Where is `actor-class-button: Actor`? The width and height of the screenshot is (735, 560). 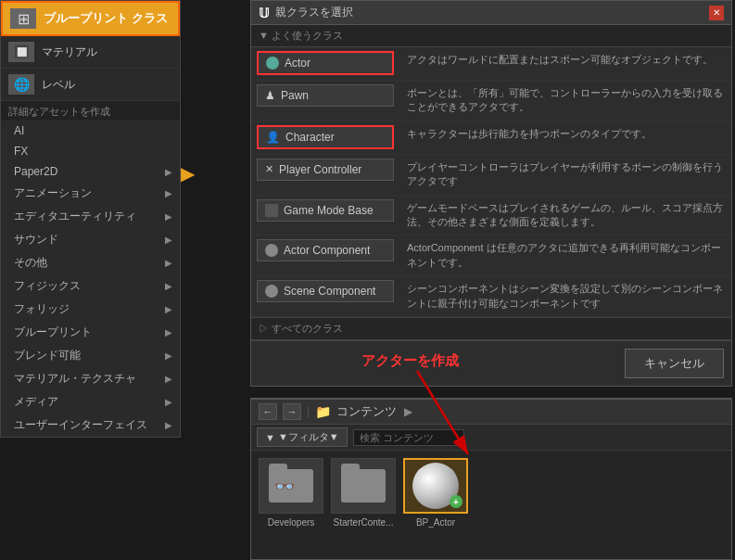
actor-class-button: Actor is located at coordinates (325, 63).